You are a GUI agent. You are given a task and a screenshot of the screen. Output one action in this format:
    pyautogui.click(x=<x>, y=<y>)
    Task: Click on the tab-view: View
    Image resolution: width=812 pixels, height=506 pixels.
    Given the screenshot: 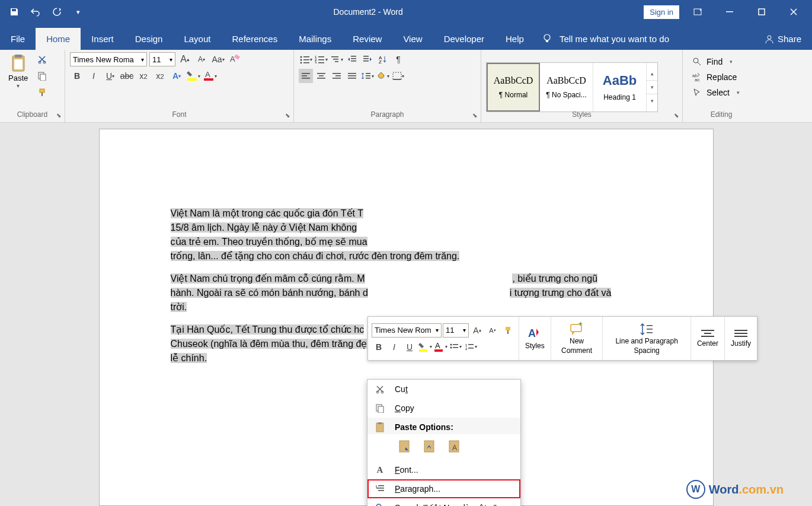 What is the action you would take?
    pyautogui.click(x=413, y=39)
    